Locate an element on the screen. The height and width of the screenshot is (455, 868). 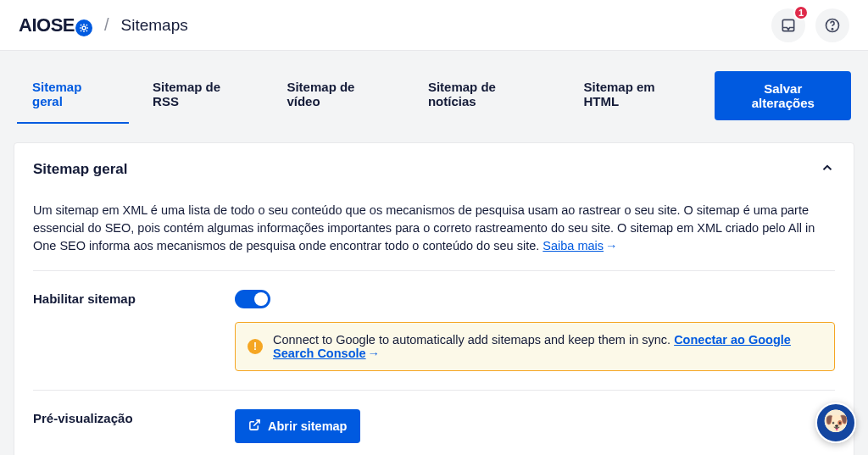
open-sitemap-label: Abrir sitemap is located at coordinates (307, 426).